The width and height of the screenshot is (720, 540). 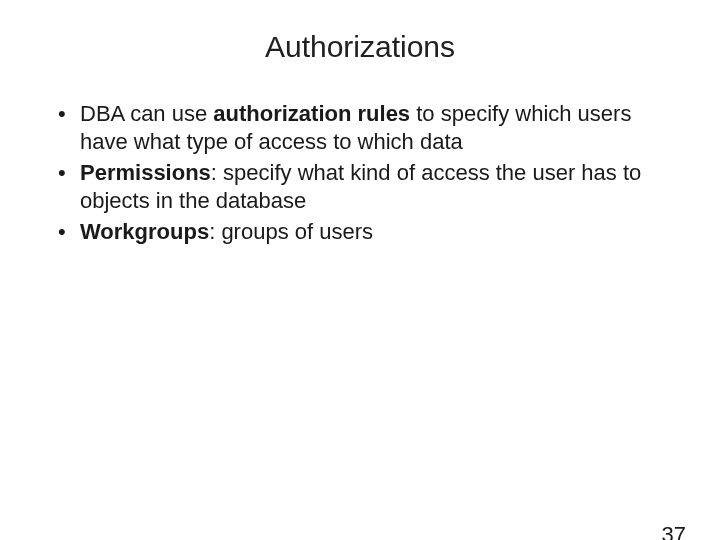 What do you see at coordinates (291, 232) in the screenshot?
I see `bullet-text-post: : groups of users` at bounding box center [291, 232].